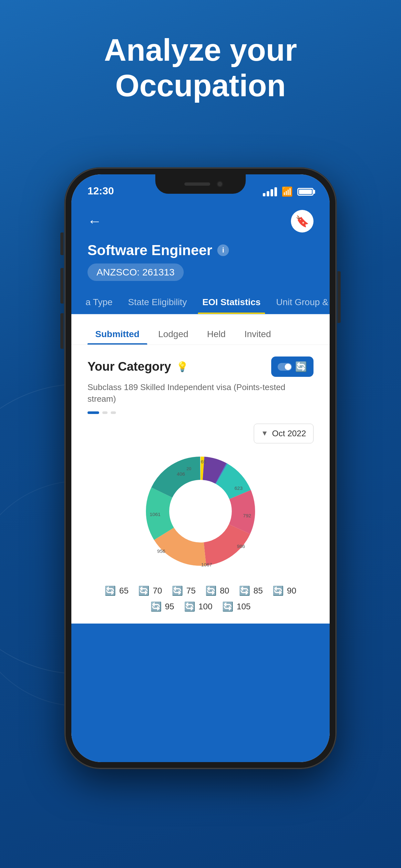 The image size is (401, 868). What do you see at coordinates (201, 511) in the screenshot?
I see `donut-chart-svg: 65 406 20 623 792 986 1067 956 1061` at bounding box center [201, 511].